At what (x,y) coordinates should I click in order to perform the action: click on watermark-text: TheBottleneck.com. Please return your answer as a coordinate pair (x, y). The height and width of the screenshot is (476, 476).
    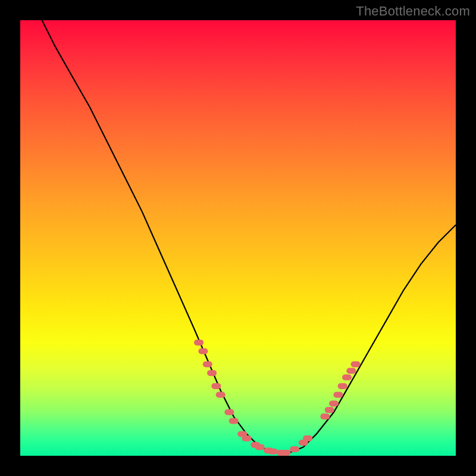
    Looking at the image, I should click on (413, 11).